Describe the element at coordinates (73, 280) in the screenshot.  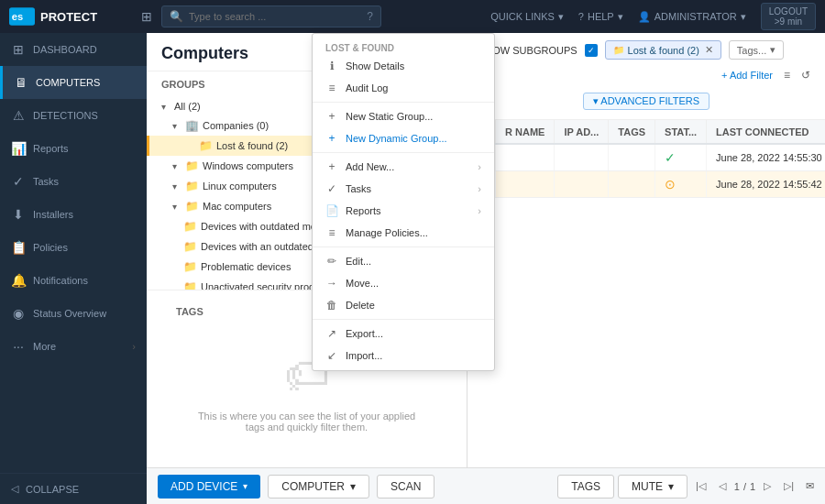
I see `sidebar-item-notifications: 🔔 Notifications` at that location.